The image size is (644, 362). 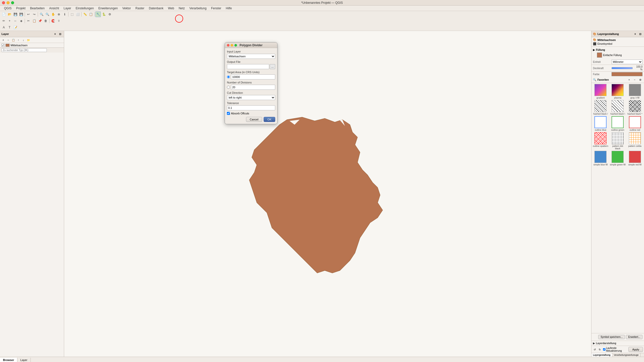 What do you see at coordinates (635, 34) in the screenshot?
I see `style-panel-close: ×` at bounding box center [635, 34].